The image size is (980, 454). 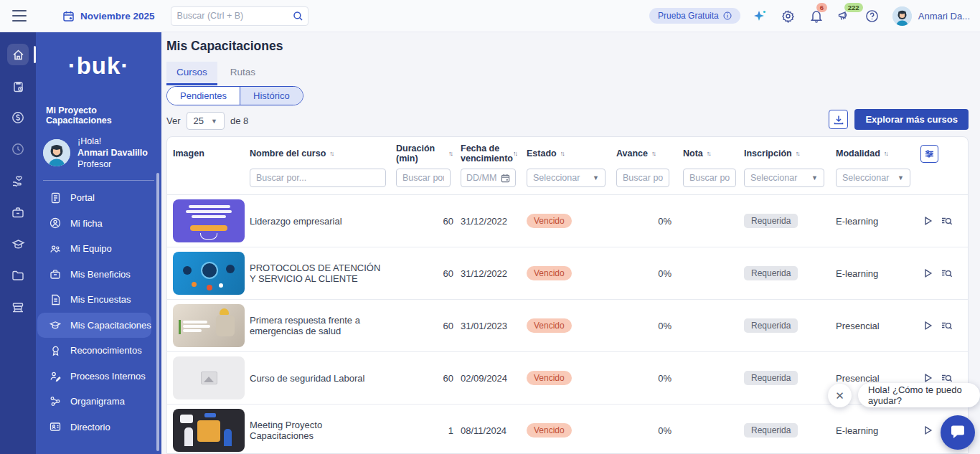 I want to click on notifications-bell-icon: 6, so click(x=816, y=16).